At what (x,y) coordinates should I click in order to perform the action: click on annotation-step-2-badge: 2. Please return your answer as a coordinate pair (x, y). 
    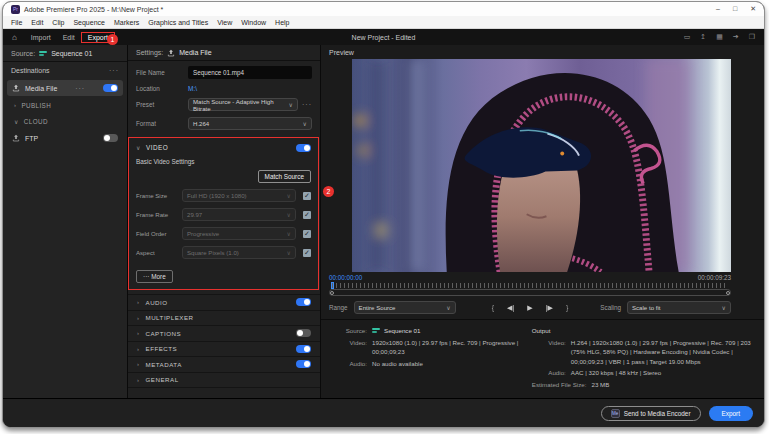
    Looking at the image, I should click on (328, 192).